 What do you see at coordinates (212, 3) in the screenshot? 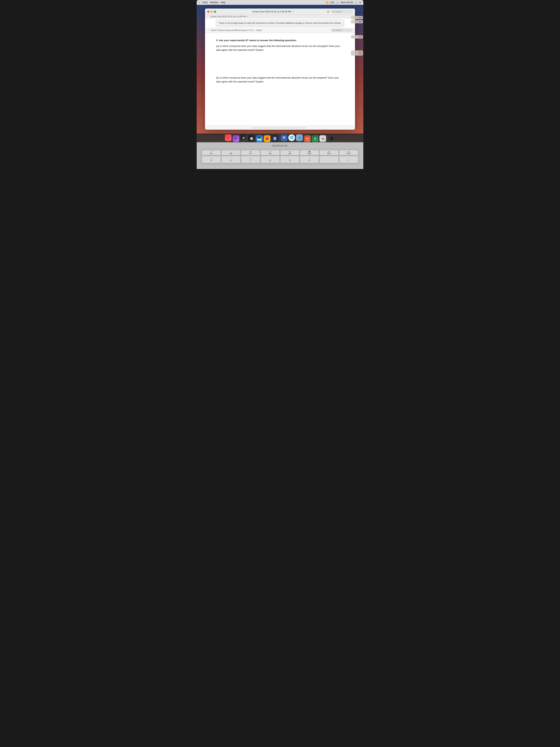
I see `menu-bar-left:  Tools Window Help` at bounding box center [212, 3].